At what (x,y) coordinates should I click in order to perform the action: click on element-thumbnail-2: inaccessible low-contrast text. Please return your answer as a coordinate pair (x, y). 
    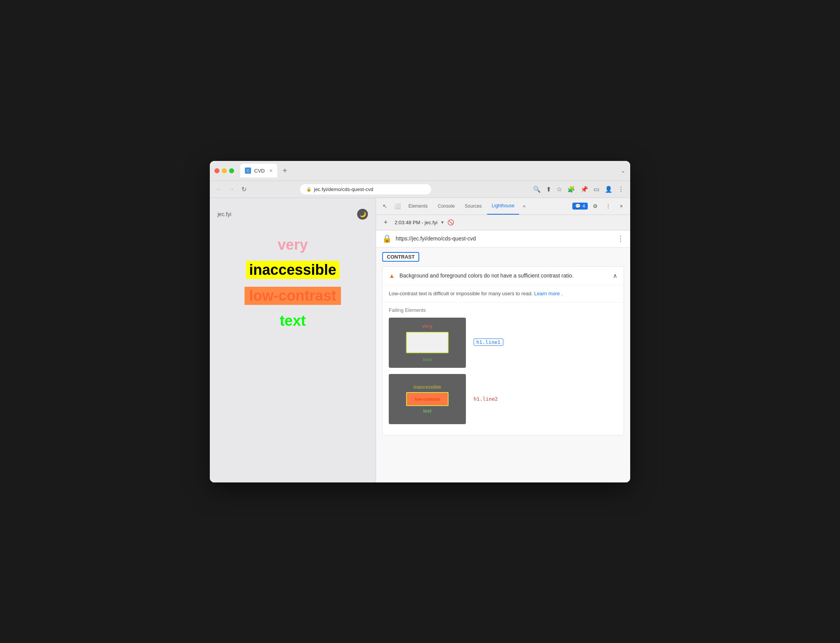
    Looking at the image, I should click on (427, 399).